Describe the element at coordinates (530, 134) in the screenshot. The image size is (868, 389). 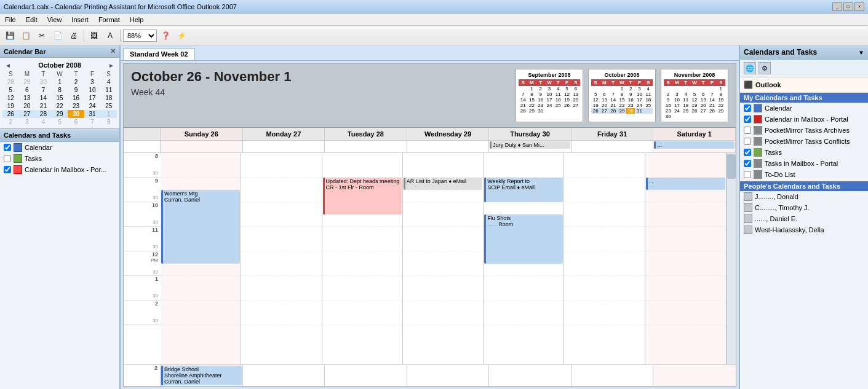
I see `day-header-thu30: Thursday 30` at that location.